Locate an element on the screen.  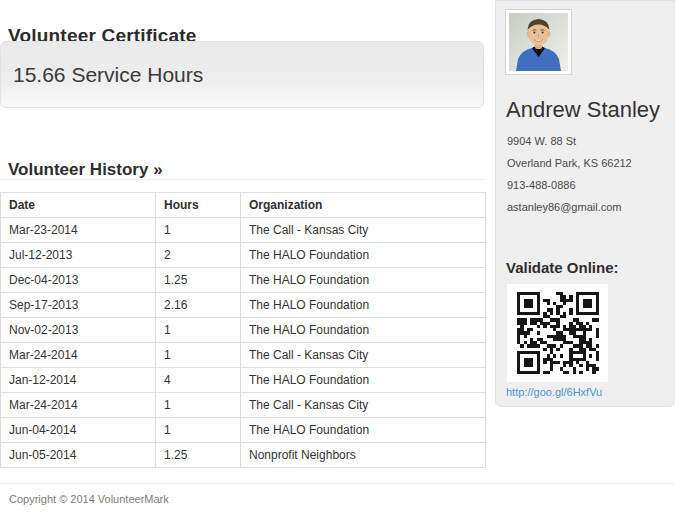
table-row: Jun-04-20141The HALO Foundation is located at coordinates (244, 430).